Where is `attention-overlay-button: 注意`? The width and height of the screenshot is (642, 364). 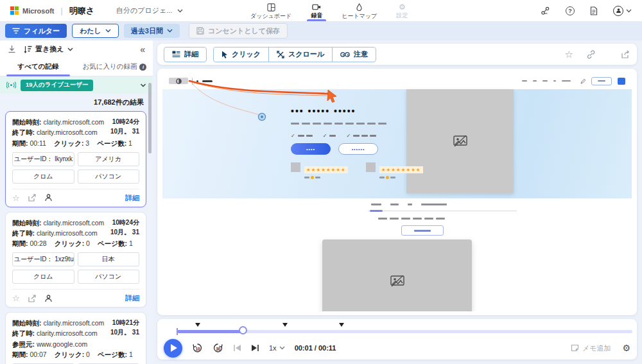 attention-overlay-button: 注意 is located at coordinates (354, 55).